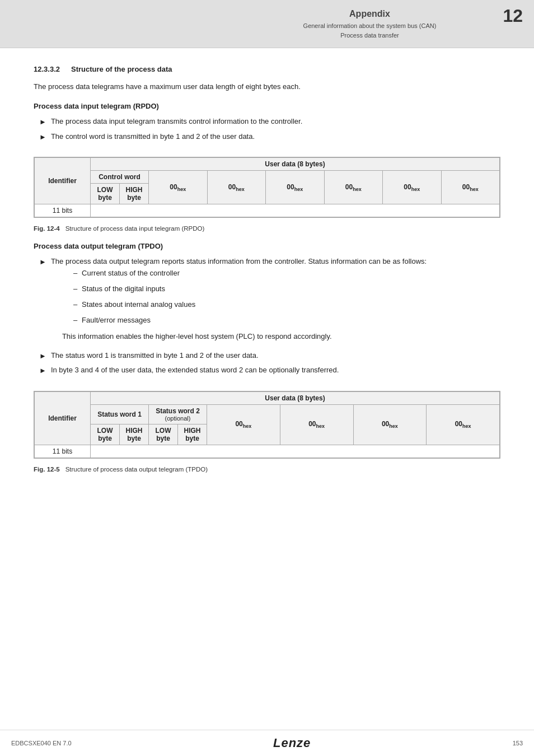 Image resolution: width=534 pixels, height=756 pixels. What do you see at coordinates (244, 337) in the screenshot?
I see `tpdo-info-sentence: This information enables the higher-leve…` at bounding box center [244, 337].